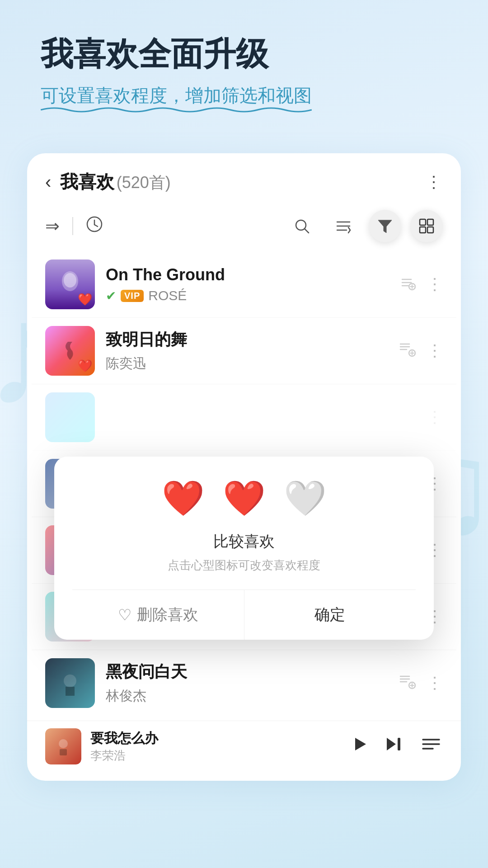  I want to click on song-info, so click(255, 417).